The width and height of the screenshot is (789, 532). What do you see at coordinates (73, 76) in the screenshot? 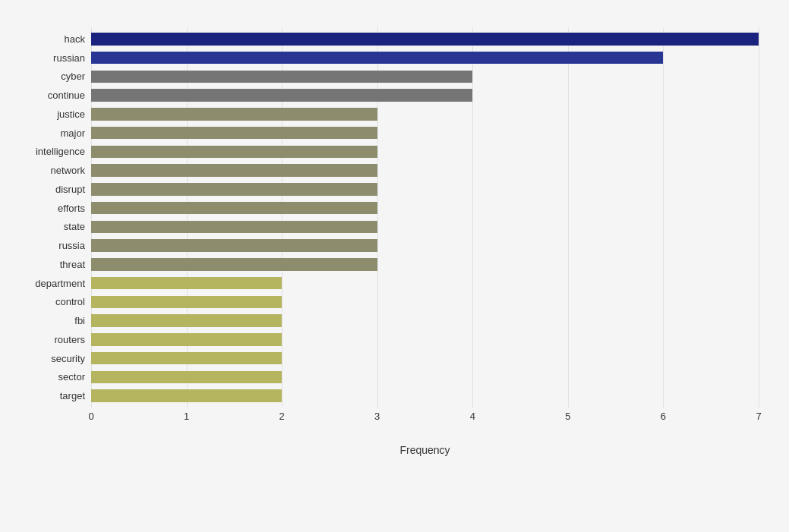
I see `bar-label: cyber` at bounding box center [73, 76].